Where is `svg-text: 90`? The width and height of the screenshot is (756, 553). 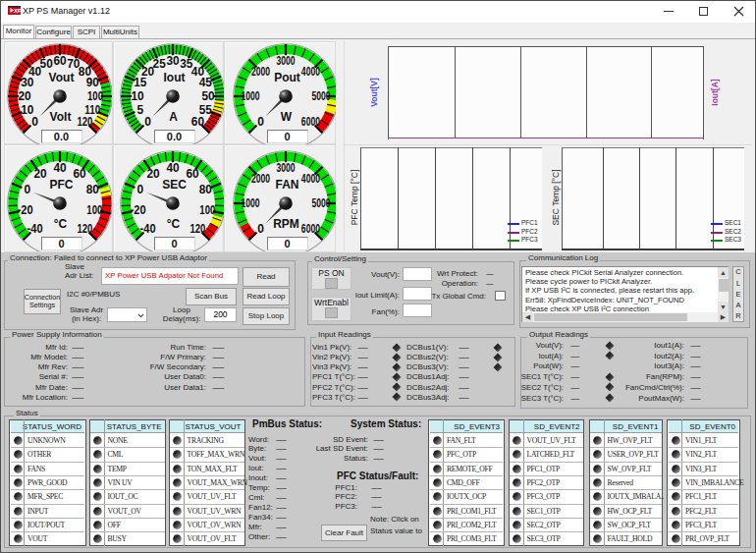
svg-text: 90 is located at coordinates (93, 83).